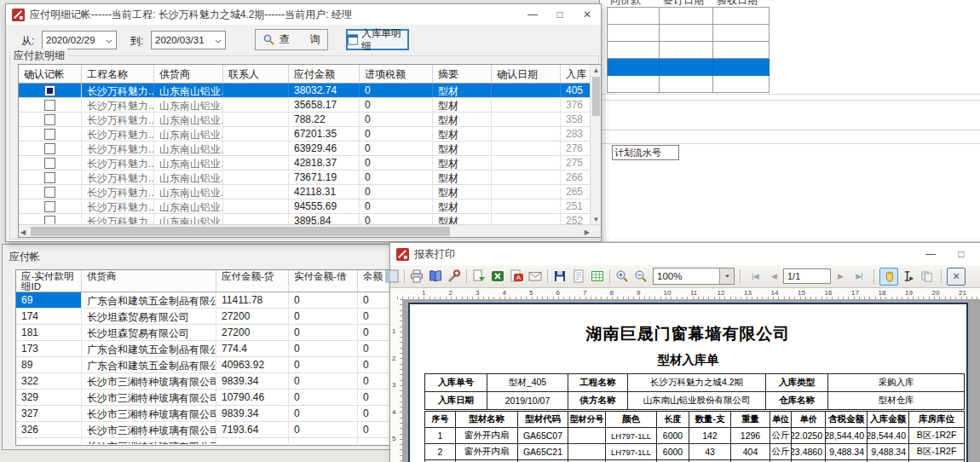  What do you see at coordinates (49, 281) in the screenshot?
I see `column-header: 应-实付款明细ID` at bounding box center [49, 281].